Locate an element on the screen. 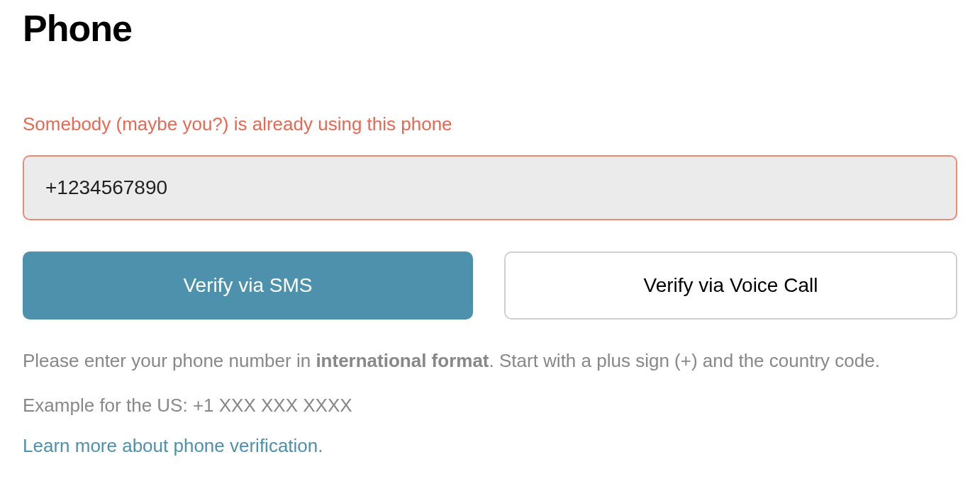 The image size is (980, 503). help-bold: international format is located at coordinates (402, 361).